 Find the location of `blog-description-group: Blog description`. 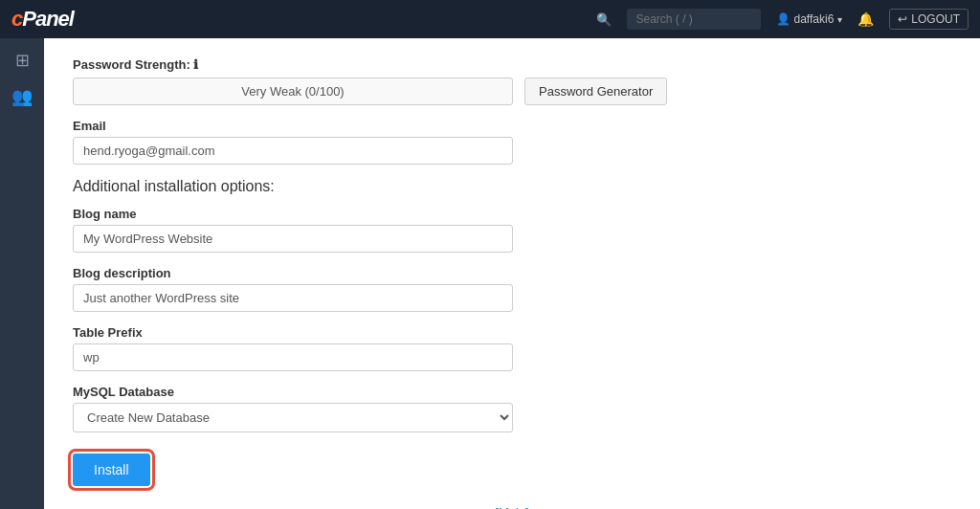

blog-description-group: Blog description is located at coordinates (512, 289).